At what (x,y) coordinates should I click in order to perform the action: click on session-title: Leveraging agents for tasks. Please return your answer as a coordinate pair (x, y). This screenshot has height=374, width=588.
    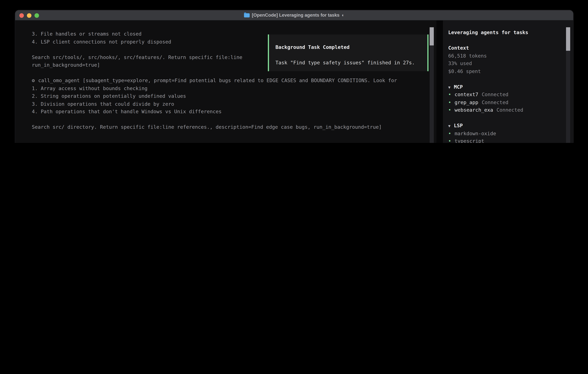
    Looking at the image, I should click on (511, 33).